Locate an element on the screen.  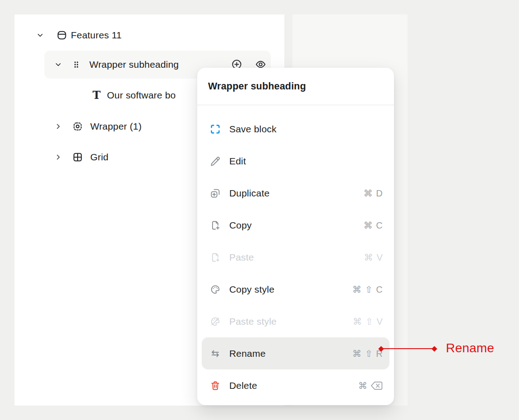
menu-item-label: Duplicate is located at coordinates (249, 193).